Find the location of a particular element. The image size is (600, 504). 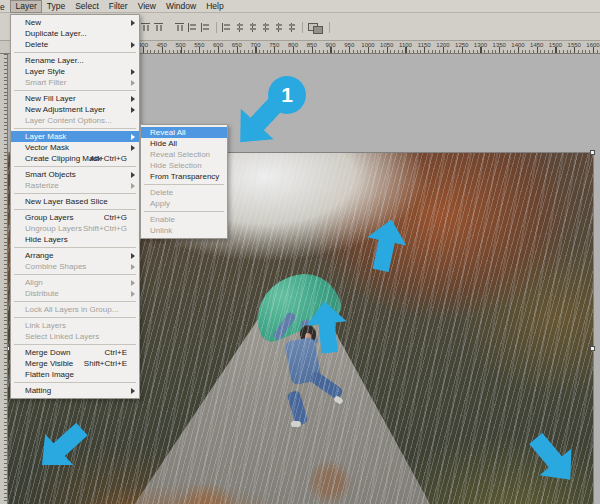

align-top-edges-icon is located at coordinates (146, 28).